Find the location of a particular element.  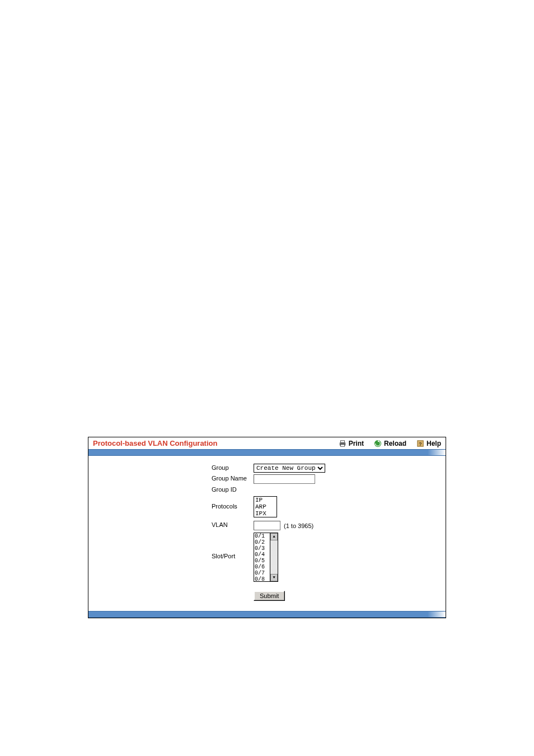

row-protocols: Protocols IP ARP IPX is located at coordinates (267, 507).